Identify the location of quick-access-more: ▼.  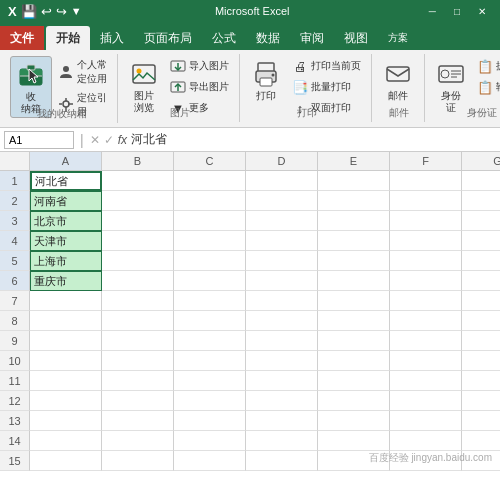
(76, 11).